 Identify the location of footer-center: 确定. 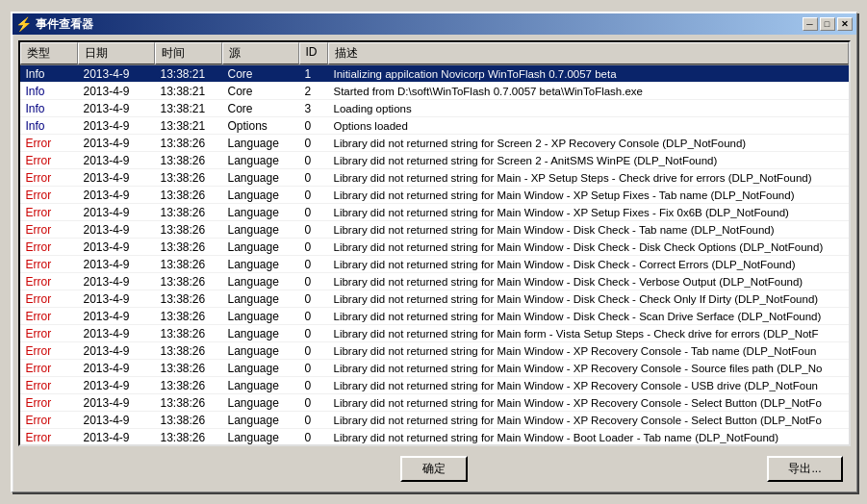
(435, 469).